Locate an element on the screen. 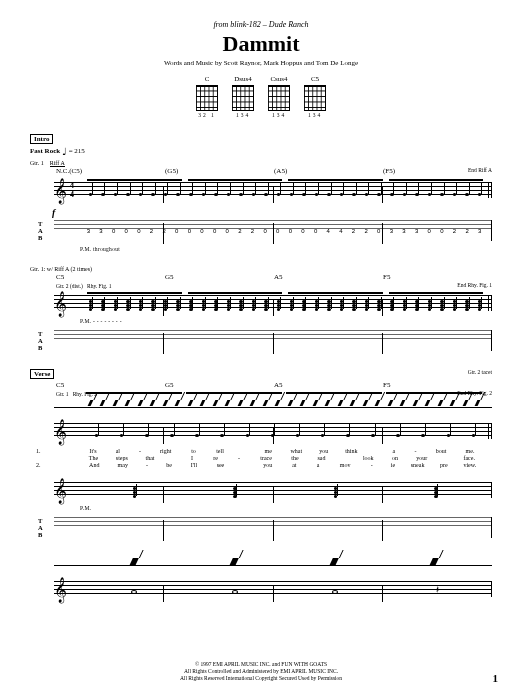  end-riff-annotation: End Riff A is located at coordinates (480, 170).